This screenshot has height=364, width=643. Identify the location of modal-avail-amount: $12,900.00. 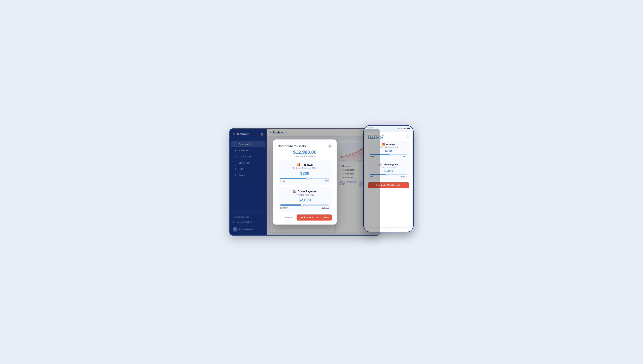
(305, 152).